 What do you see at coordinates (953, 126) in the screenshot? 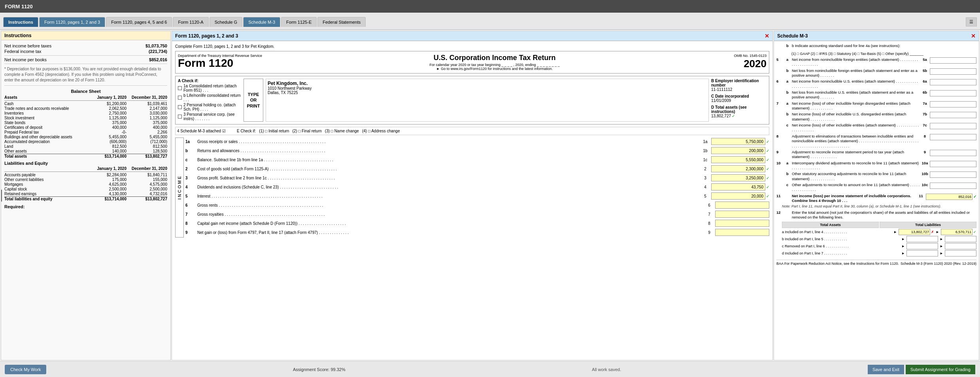
I see `sched-input-7c` at bounding box center [953, 126].